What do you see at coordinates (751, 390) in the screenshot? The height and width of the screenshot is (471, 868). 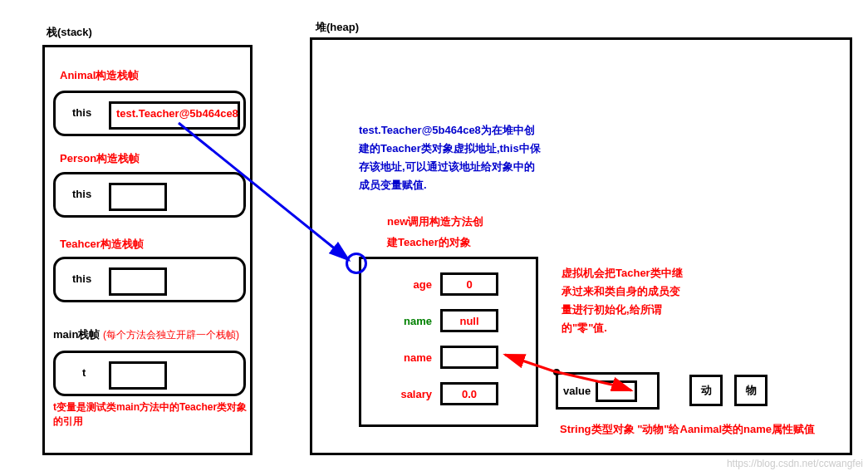 I see `char-2: 物` at bounding box center [751, 390].